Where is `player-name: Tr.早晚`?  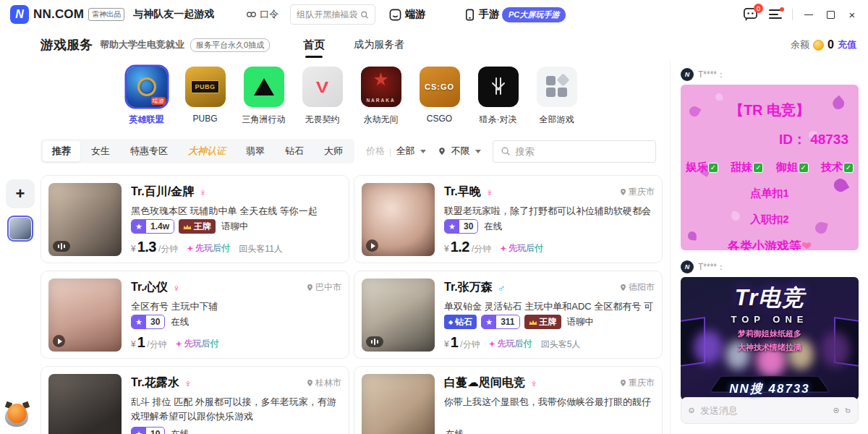
player-name: Tr.早晚 is located at coordinates (463, 192).